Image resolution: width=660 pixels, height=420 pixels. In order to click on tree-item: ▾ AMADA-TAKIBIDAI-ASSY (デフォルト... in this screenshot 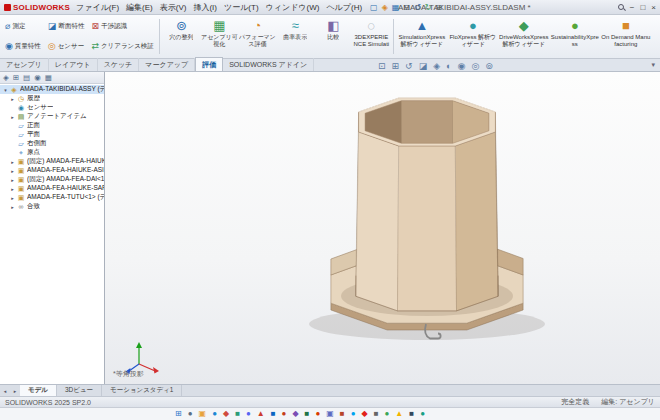, I will do `click(52, 90)`.